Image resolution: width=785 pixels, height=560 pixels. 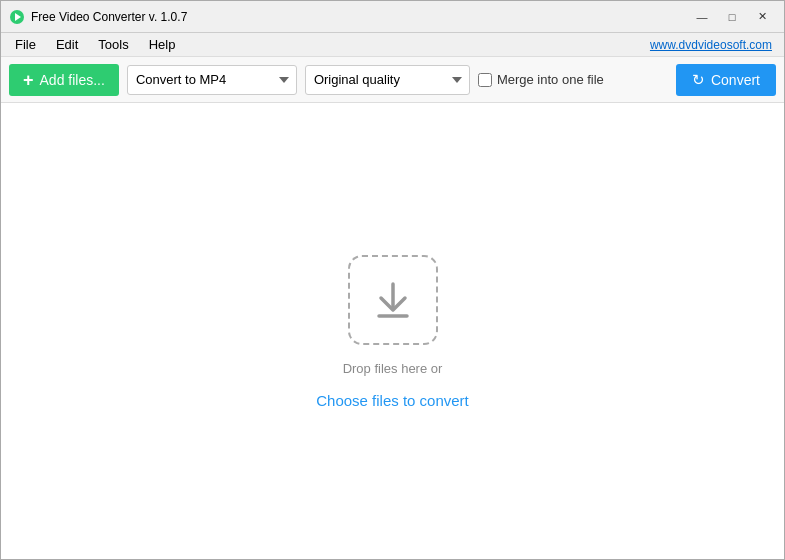 What do you see at coordinates (360, 17) in the screenshot?
I see `title-bar-text: Free Video Converter v. 1.0.7` at bounding box center [360, 17].